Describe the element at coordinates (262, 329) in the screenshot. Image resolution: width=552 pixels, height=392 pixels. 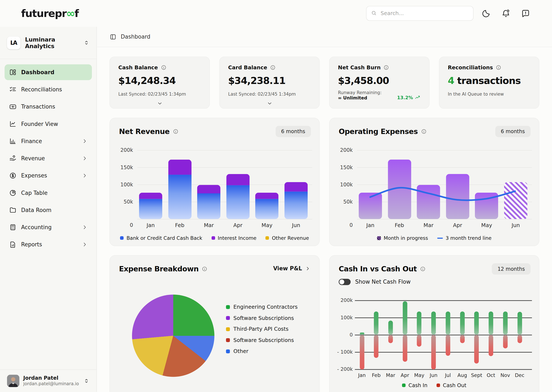
I see `legend-item: Third-Party API Costs` at that location.